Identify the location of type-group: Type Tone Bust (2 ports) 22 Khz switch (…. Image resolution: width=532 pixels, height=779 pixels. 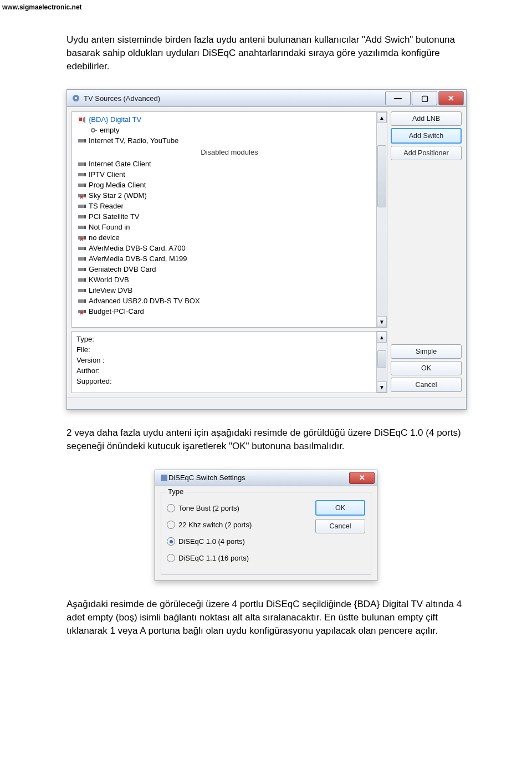
(266, 533).